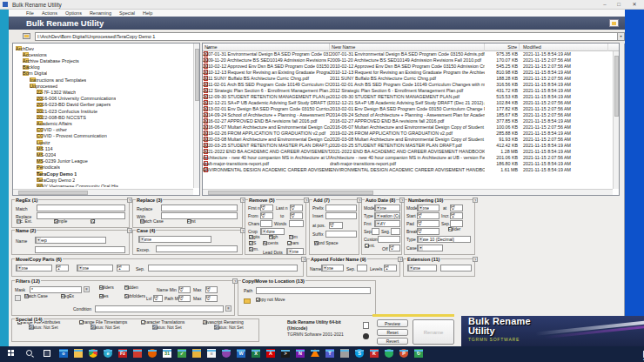  What do you see at coordinates (103, 117) in the screenshot?
I see `tree-item: 2022-008-BD NCCSTS` at bounding box center [103, 117].